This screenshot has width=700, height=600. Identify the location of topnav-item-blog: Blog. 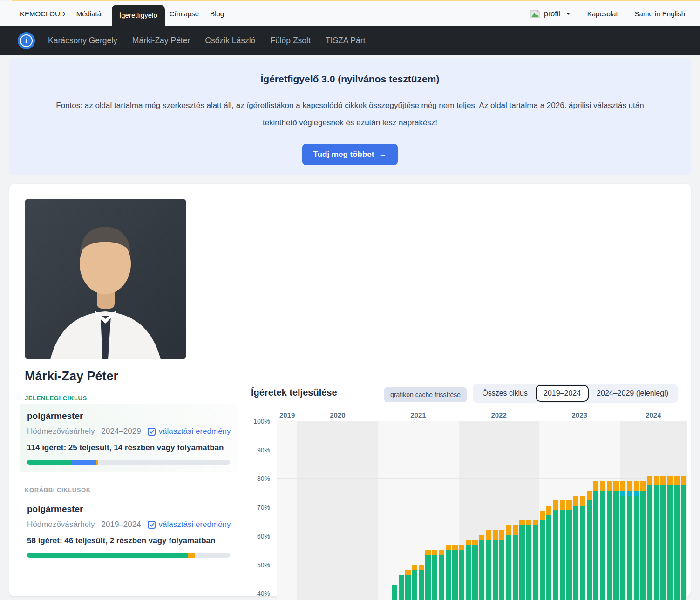
(217, 14).